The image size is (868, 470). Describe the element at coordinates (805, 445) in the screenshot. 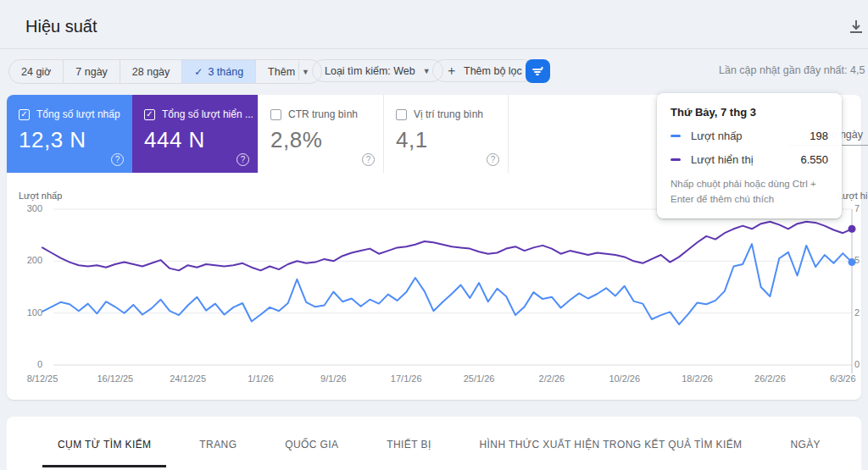

I see `tab-dates: NGÀY` at that location.